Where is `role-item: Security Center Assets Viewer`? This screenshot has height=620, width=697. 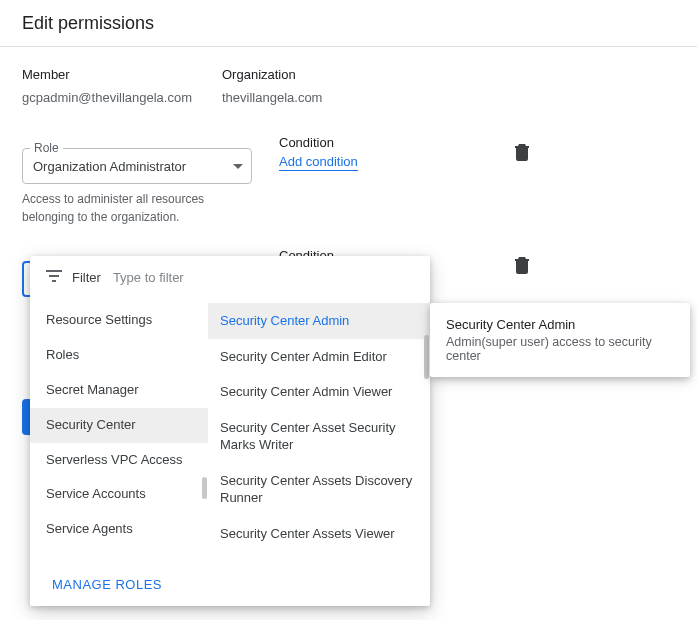 role-item: Security Center Assets Viewer is located at coordinates (319, 534).